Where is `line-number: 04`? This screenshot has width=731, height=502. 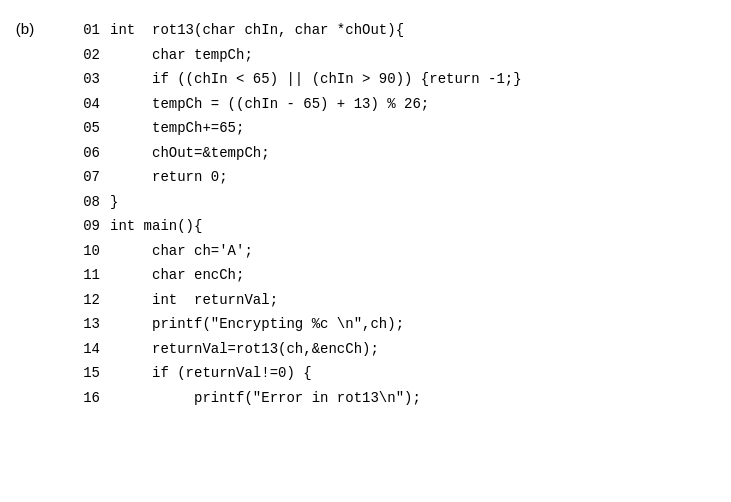
line-number: 04 is located at coordinates (82, 104).